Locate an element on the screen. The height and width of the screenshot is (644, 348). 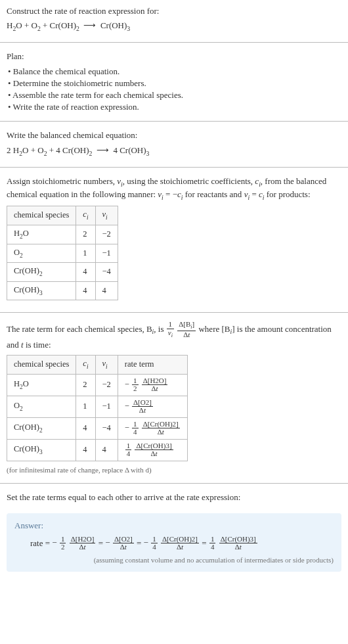
cell-rate: − Δ[O2]Δt is located at coordinates (152, 406).